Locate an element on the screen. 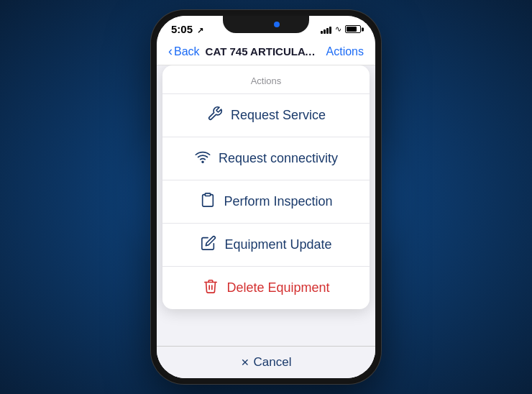  edit-icon is located at coordinates (208, 244).